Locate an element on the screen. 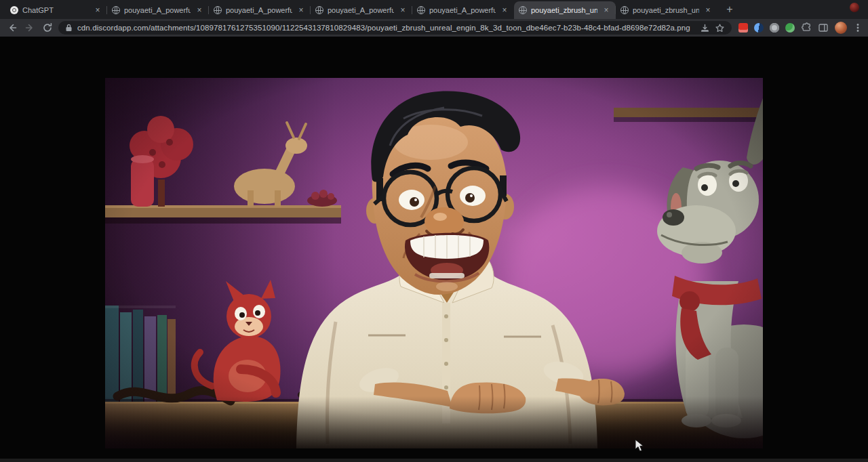 Image resolution: width=868 pixels, height=462 pixels. forward-icon is located at coordinates (30, 28).